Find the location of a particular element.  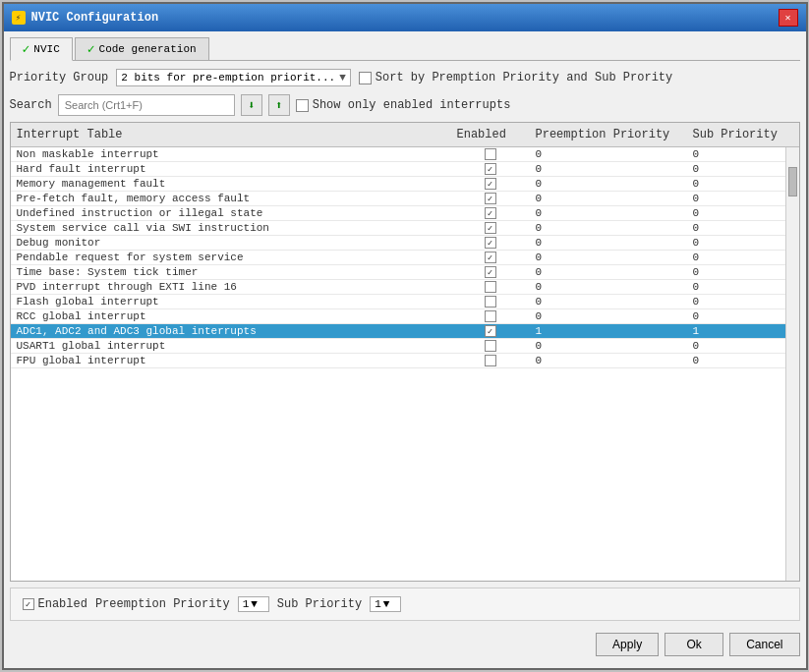

show-enabled-checkbox is located at coordinates (303, 106).